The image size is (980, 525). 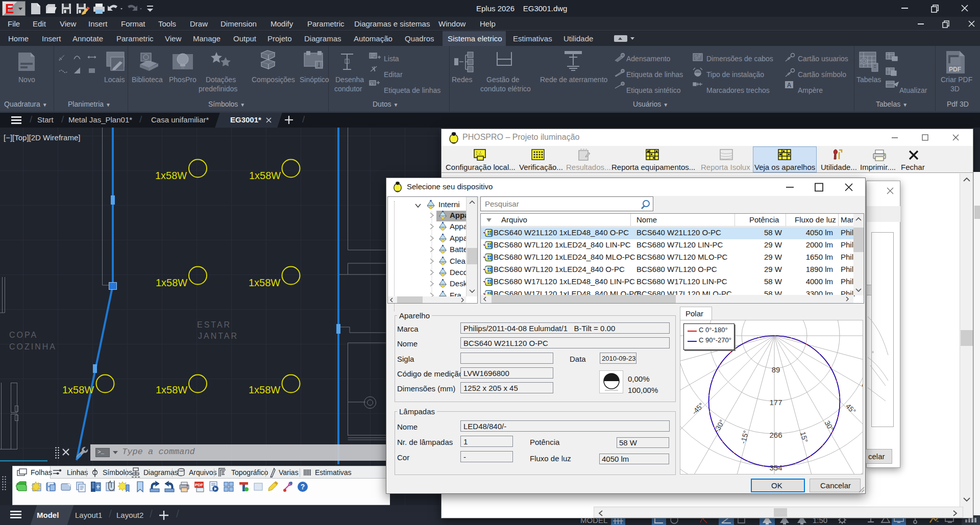 I want to click on svg-text: 89, so click(x=776, y=369).